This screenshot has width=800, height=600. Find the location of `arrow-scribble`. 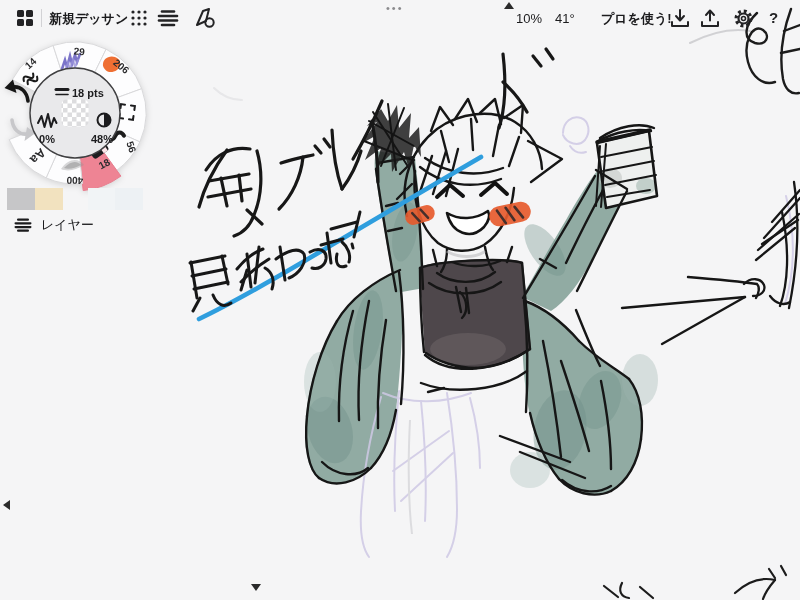

arrow-scribble is located at coordinates (690, 310).